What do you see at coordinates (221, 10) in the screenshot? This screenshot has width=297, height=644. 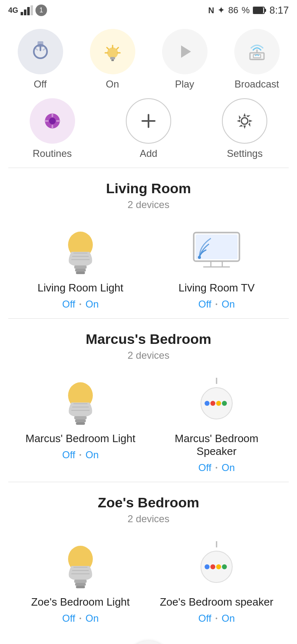 I see `bluetooth-icon: ✦` at bounding box center [221, 10].